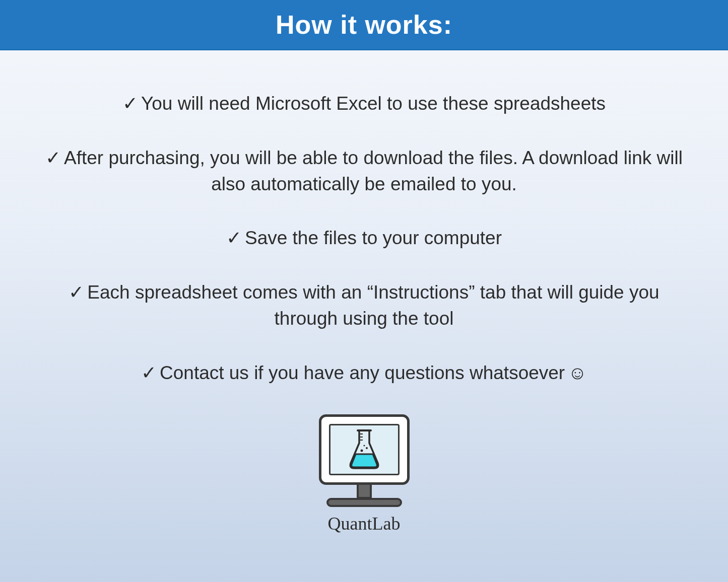  What do you see at coordinates (364, 461) in the screenshot?
I see `monitor-icon` at bounding box center [364, 461].